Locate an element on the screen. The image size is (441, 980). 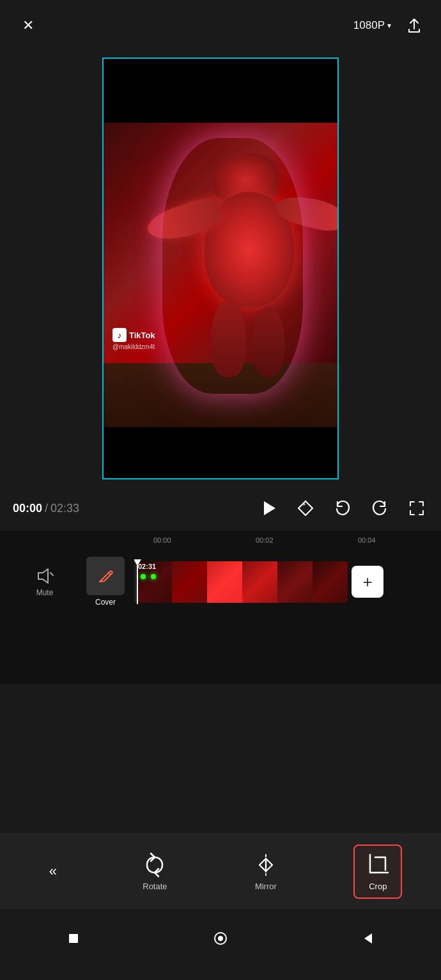
mute-label: Mute is located at coordinates (45, 593).